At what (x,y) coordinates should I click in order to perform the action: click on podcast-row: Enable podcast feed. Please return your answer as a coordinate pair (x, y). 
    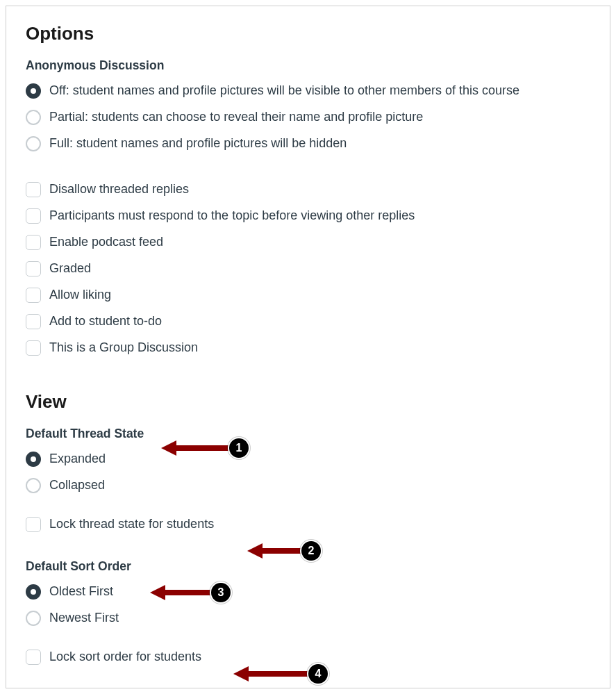
    Looking at the image, I should click on (308, 242).